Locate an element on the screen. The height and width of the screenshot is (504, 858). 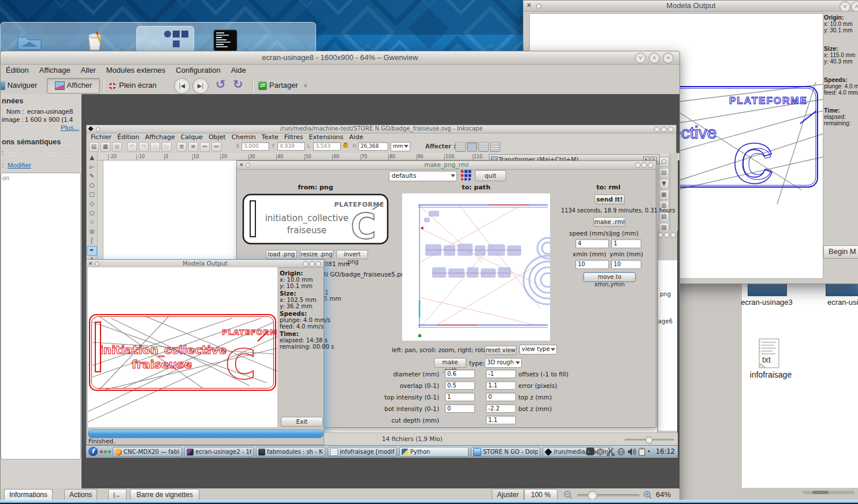
ymin-field: 10 is located at coordinates (626, 264).